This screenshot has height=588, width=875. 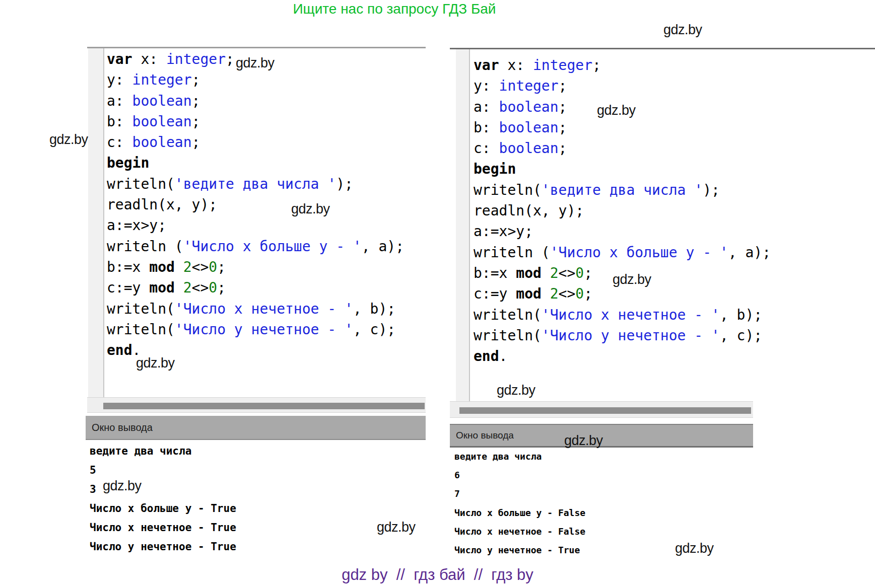 What do you see at coordinates (122, 428) in the screenshot?
I see `output-window-title-left: Окно вывода` at bounding box center [122, 428].